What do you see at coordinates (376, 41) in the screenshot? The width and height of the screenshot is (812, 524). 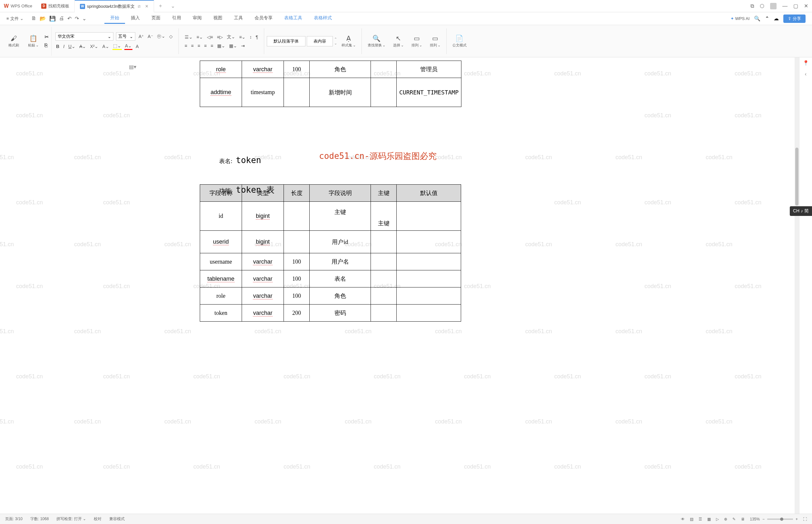 I see `find-replace-button: 🔍 查找替换⌄` at bounding box center [376, 41].